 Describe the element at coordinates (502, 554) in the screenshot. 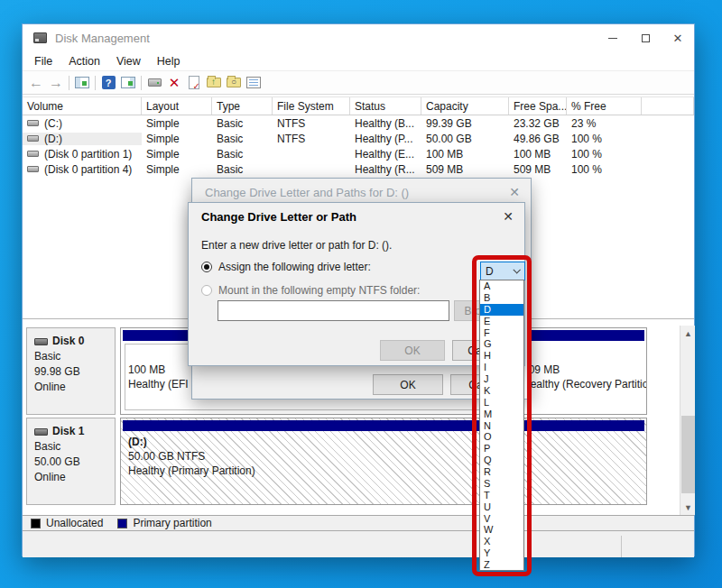

I see `drive-letter-option-Y: Y` at that location.